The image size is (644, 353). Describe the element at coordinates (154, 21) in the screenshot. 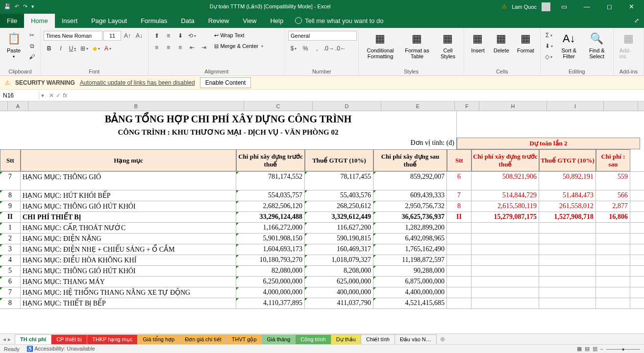

I see `tab-formulas: Formulas` at that location.